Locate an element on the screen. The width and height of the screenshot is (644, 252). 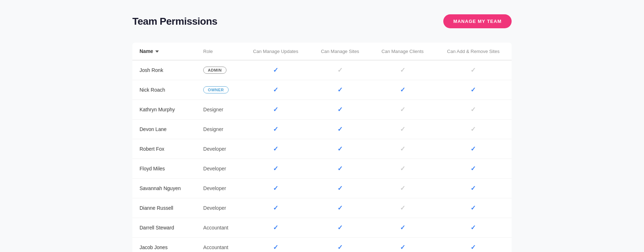
page-title: Team Permissions is located at coordinates (175, 21).